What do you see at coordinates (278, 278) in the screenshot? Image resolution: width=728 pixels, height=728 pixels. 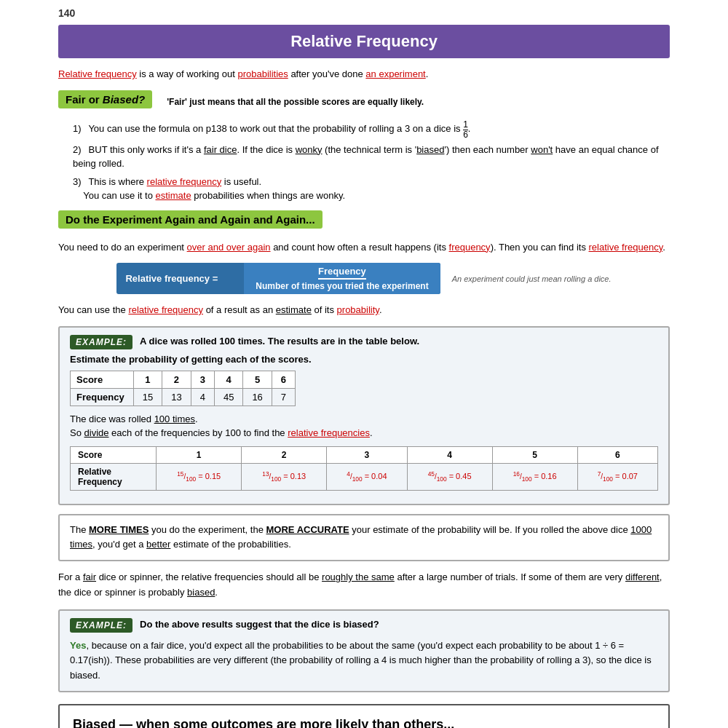 I see `formula-box: Relative frequency = Frequency Number of…` at bounding box center [278, 278].